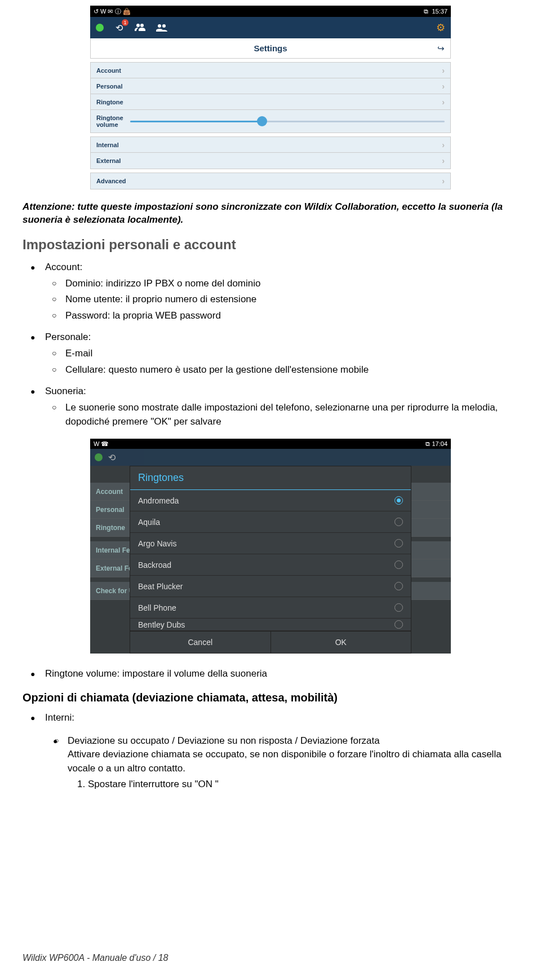 The image size is (541, 980). What do you see at coordinates (270, 544) in the screenshot?
I see `ringtone-argo: Argo Navis` at bounding box center [270, 544].